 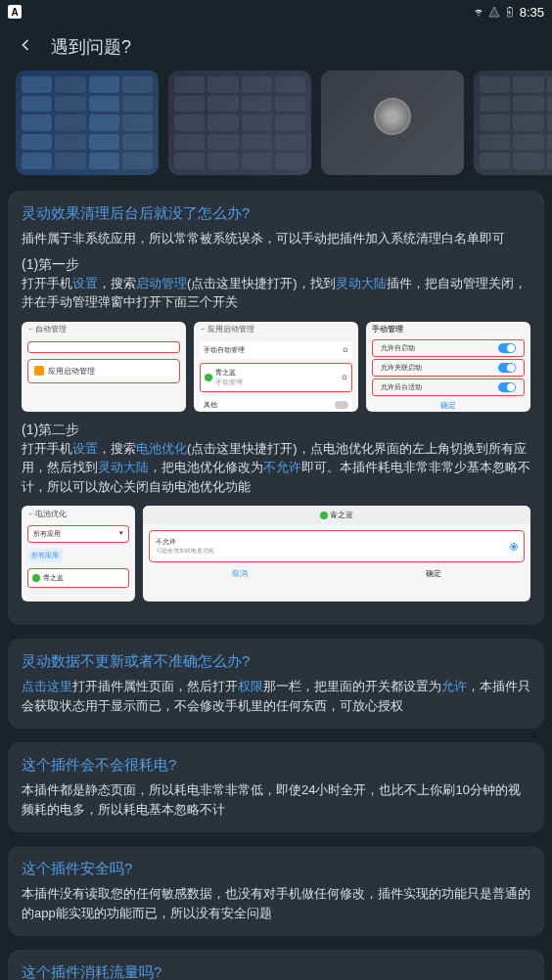 I want to click on status-time: 8:35, so click(x=532, y=12).